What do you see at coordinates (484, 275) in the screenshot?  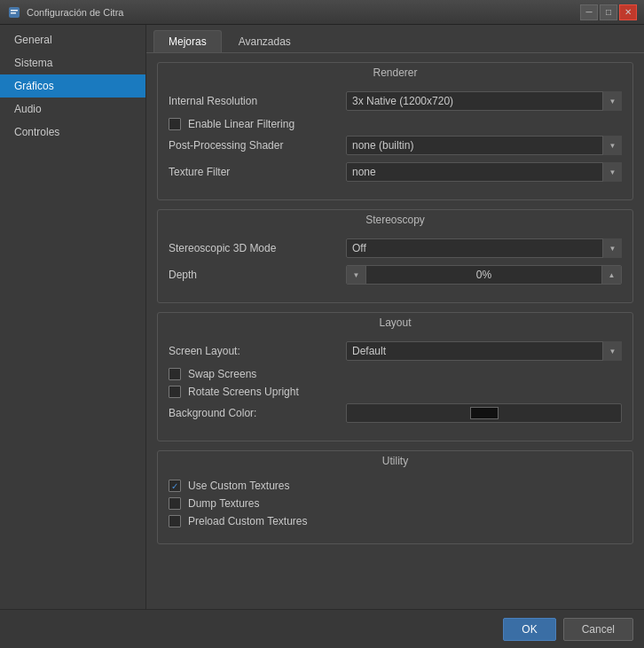 I see `depth-control: ▼ 0% ▲` at bounding box center [484, 275].